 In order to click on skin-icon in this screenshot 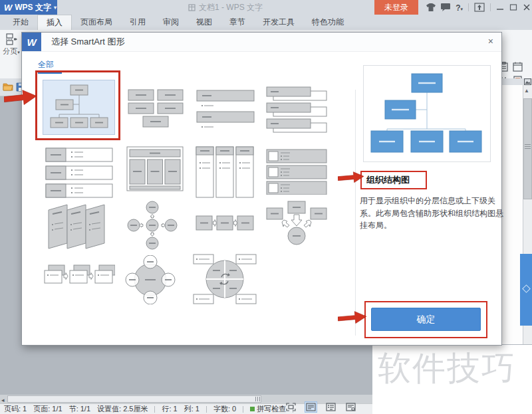, I will do `click(431, 7)`.